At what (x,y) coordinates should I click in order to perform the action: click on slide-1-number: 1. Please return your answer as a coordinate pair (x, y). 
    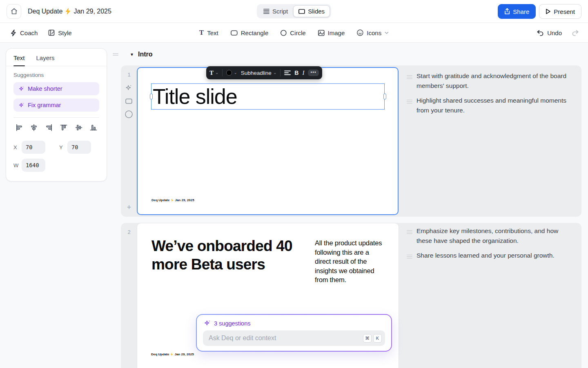
    Looking at the image, I should click on (129, 74).